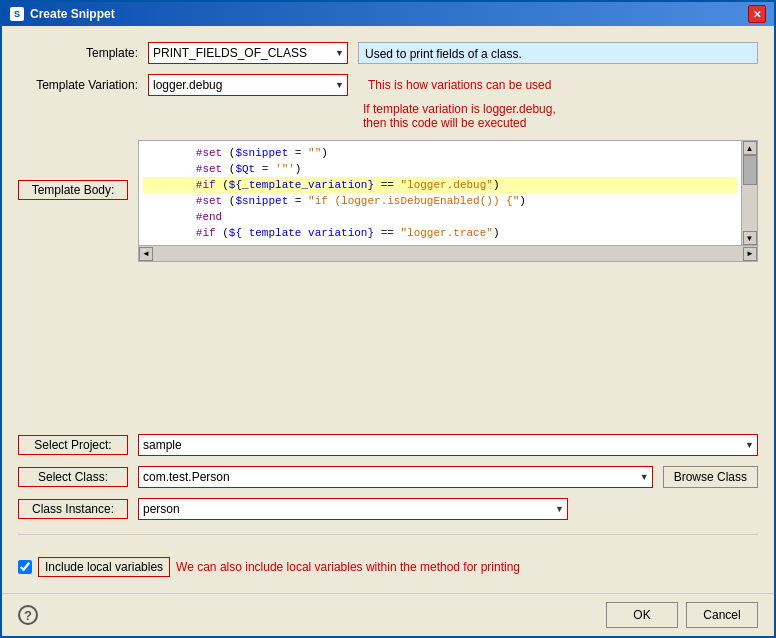  I want to click on code-editor-inner: #set ($snippet = "") #set ($Qt = '"') #i…, so click(448, 193).